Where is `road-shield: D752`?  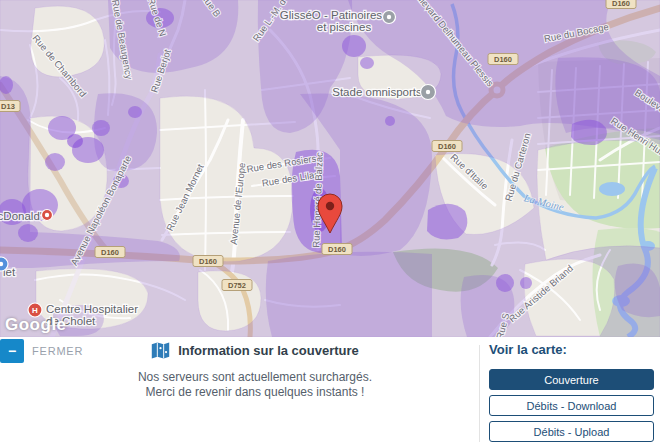 road-shield: D752 is located at coordinates (237, 286).